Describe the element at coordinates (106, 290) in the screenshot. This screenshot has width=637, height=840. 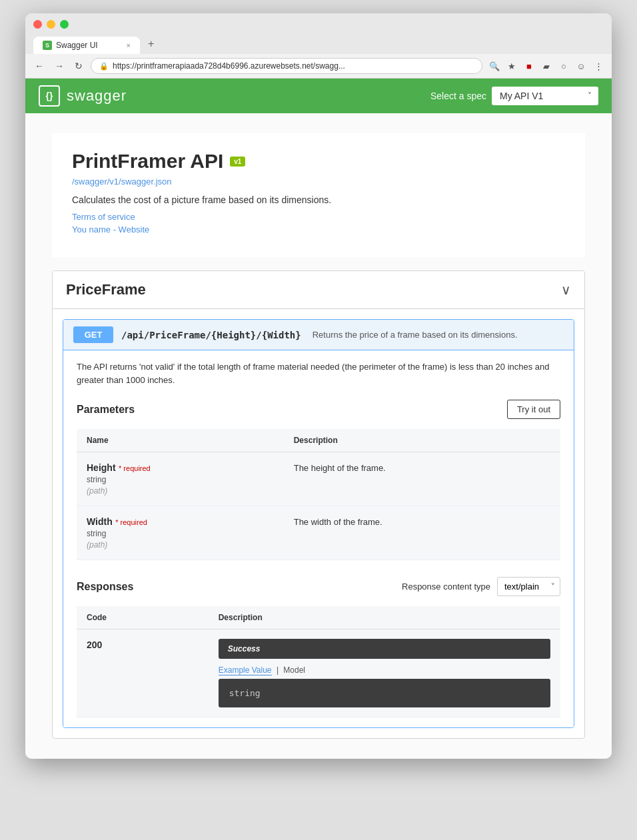
I see `section-title: PriceFrame` at that location.